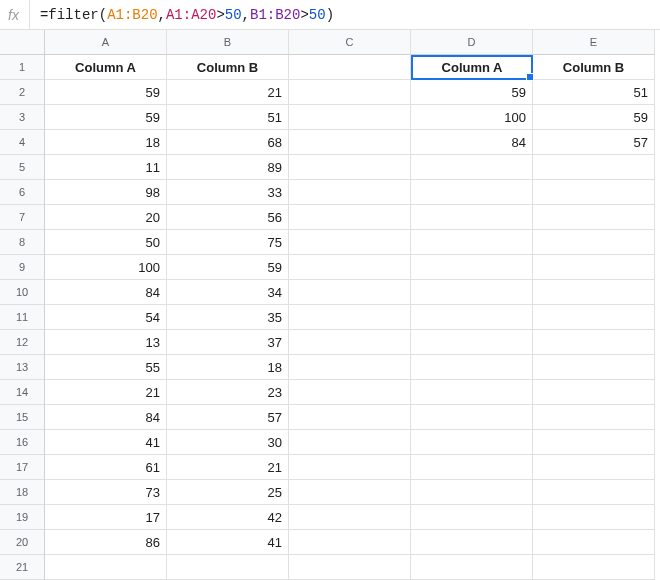  Describe the element at coordinates (106, 192) in the screenshot. I see `cell-A6: 98` at that location.